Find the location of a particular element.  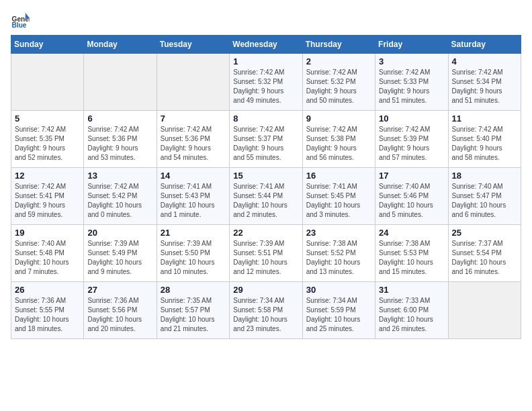

day-number: 18 is located at coordinates (485, 176).